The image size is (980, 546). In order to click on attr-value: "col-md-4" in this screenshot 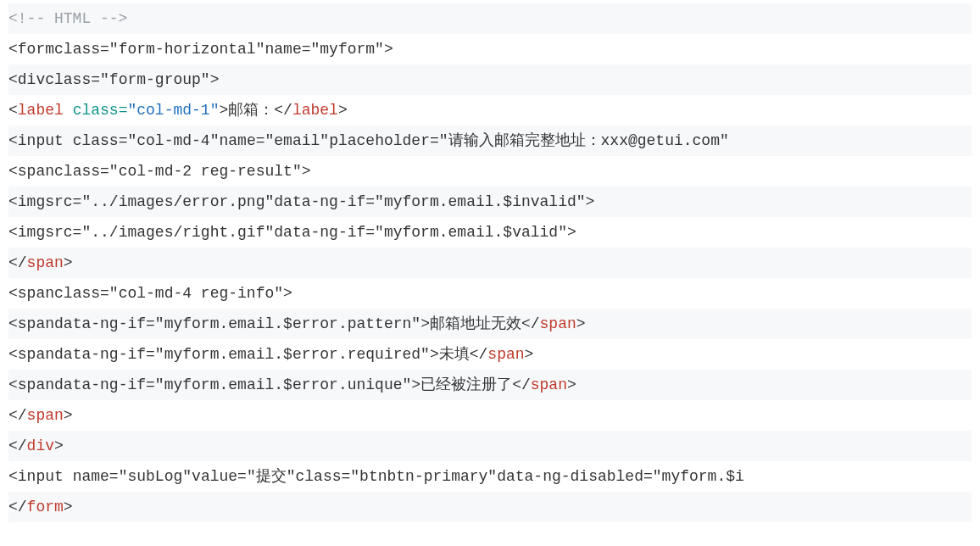, I will do `click(173, 141)`.